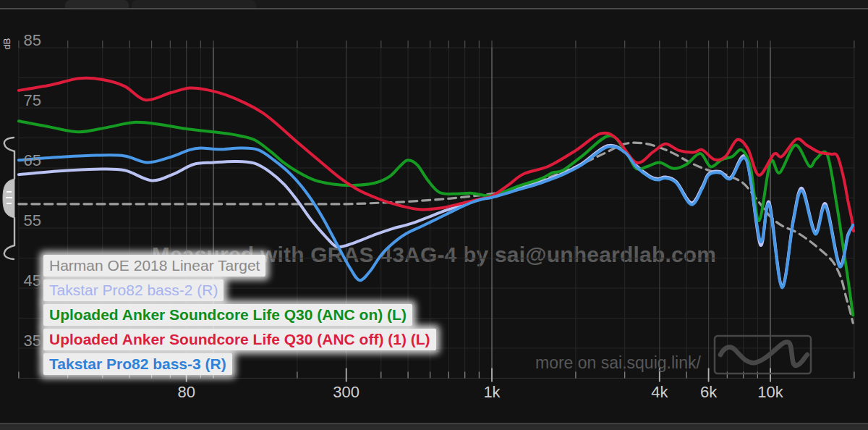 The image size is (868, 430). Describe the element at coordinates (770, 392) in the screenshot. I see `x-axis-label: 10k` at that location.